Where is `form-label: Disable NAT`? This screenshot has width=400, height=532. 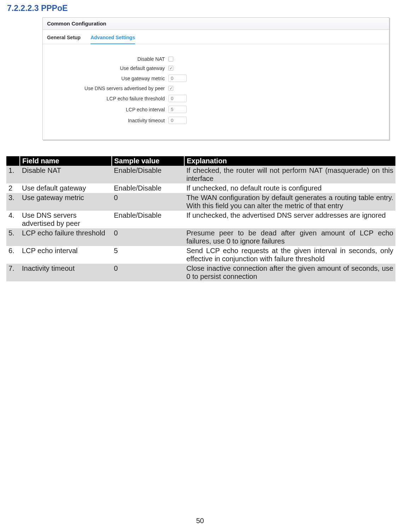 form-label: Disable NAT is located at coordinates (108, 59).